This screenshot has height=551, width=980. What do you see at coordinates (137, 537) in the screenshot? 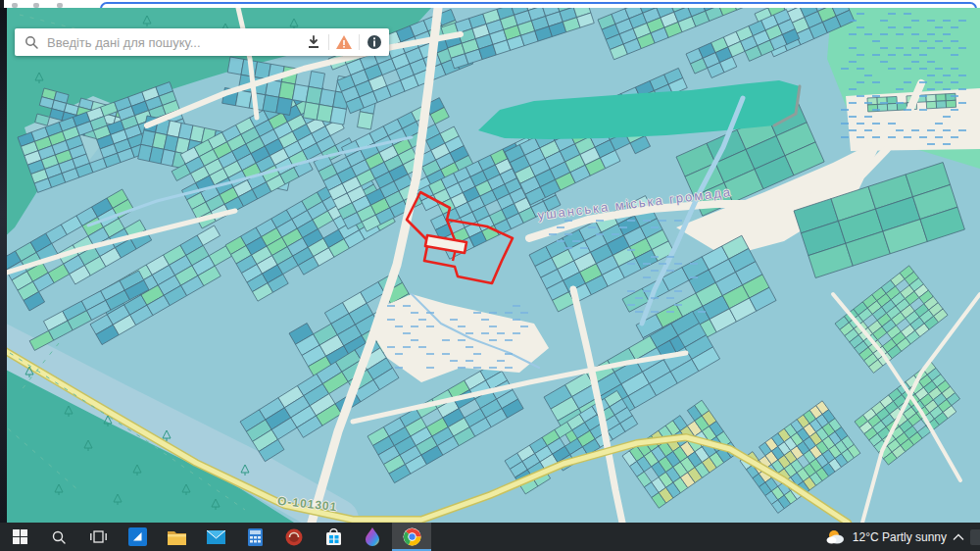
I see `app-blue-icon` at bounding box center [137, 537].